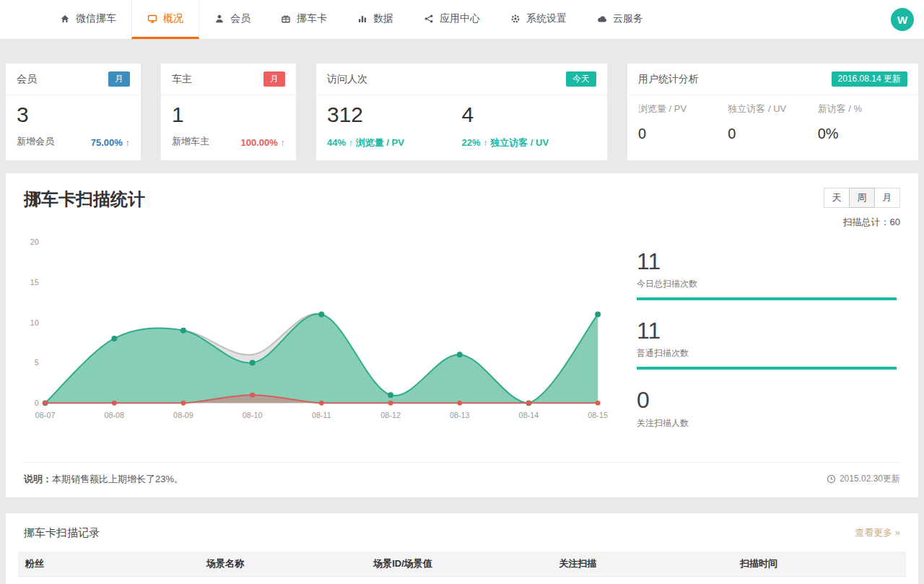 Image resolution: width=924 pixels, height=584 pixels. Describe the element at coordinates (878, 533) in the screenshot. I see `view-more-link: 查看更多 »` at that location.